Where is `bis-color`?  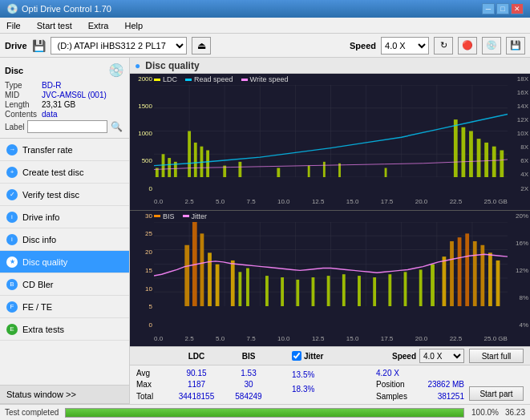 bis-color is located at coordinates (157, 216).